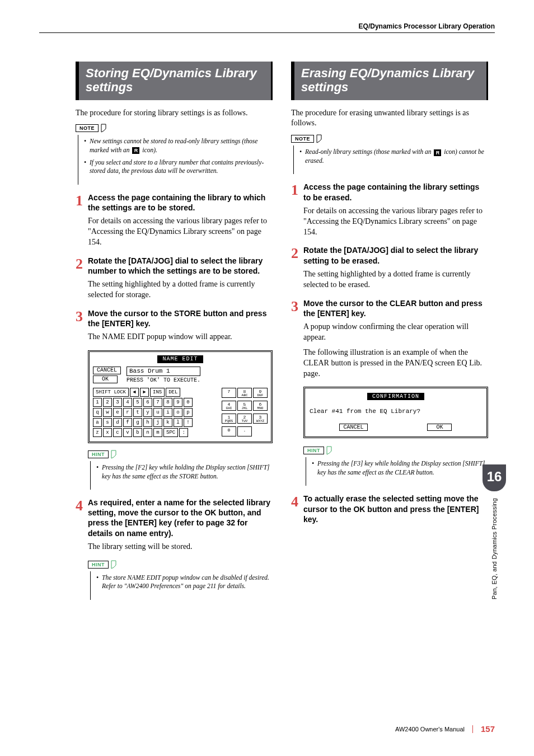 This screenshot has height=756, width=534. Describe the element at coordinates (107, 402) in the screenshot. I see `kb-key: 2` at that location.